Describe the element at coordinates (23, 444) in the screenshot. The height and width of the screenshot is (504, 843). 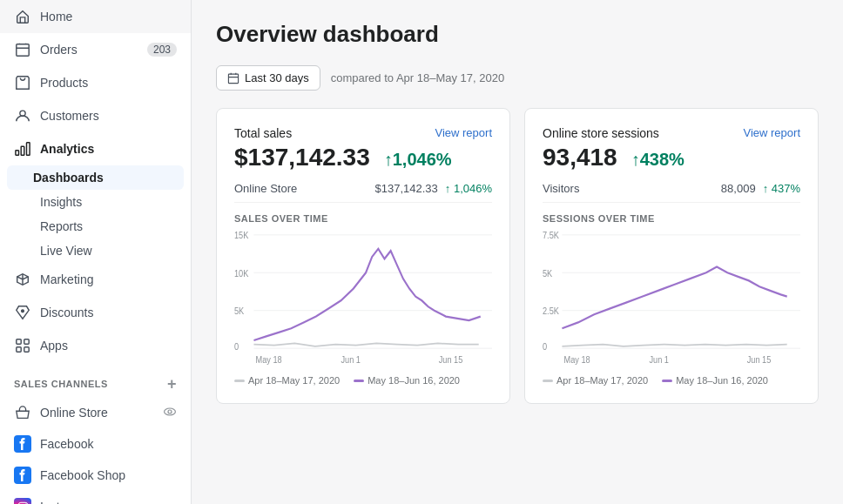
I see `facebook-icon` at that location.